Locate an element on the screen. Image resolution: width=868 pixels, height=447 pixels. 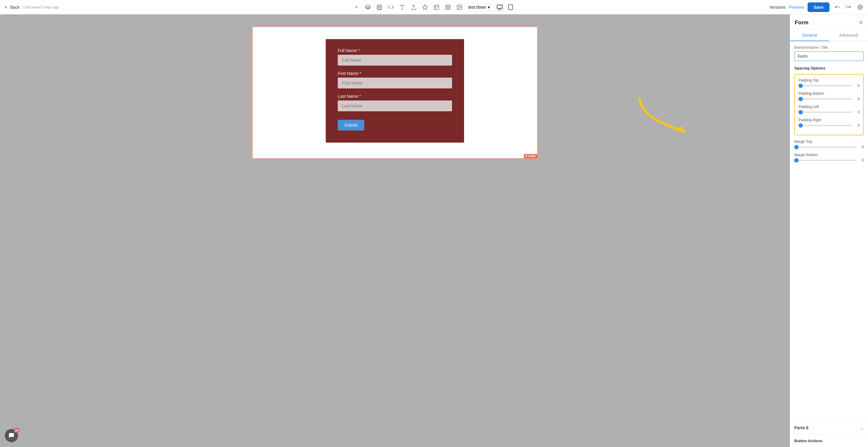
element-name-group: Element Name / Title is located at coordinates (829, 53).